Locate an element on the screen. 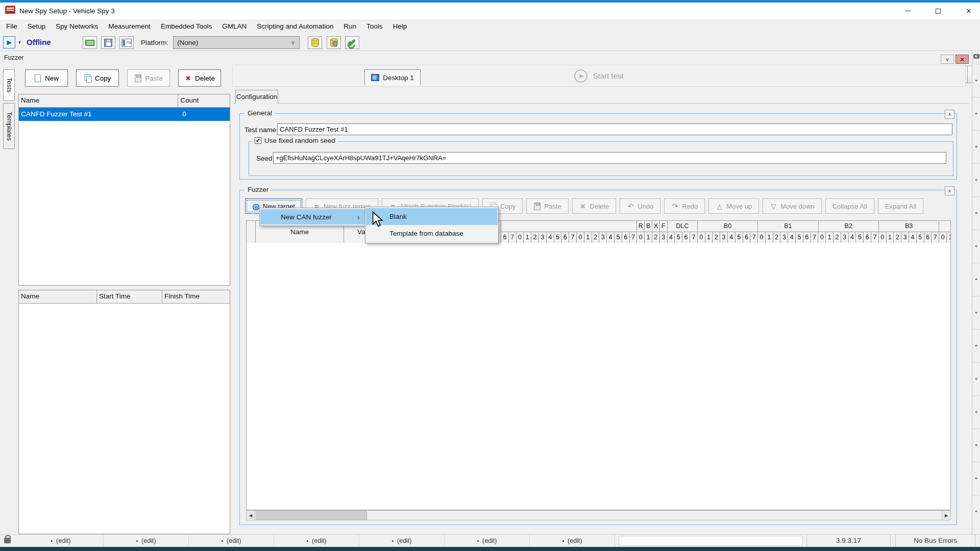  save-button is located at coordinates (108, 43).